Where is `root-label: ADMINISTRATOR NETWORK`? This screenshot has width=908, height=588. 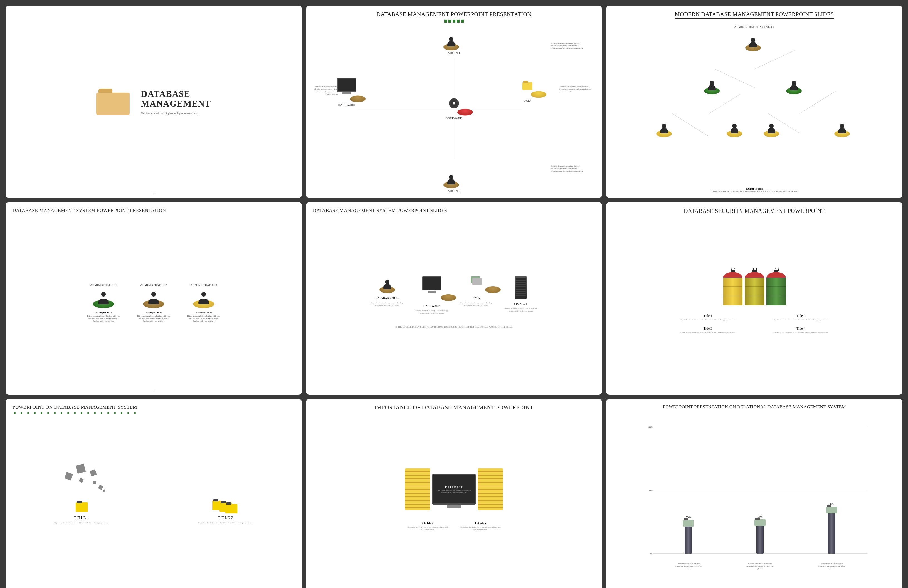
root-label: ADMINISTRATOR NETWORK is located at coordinates (754, 27).